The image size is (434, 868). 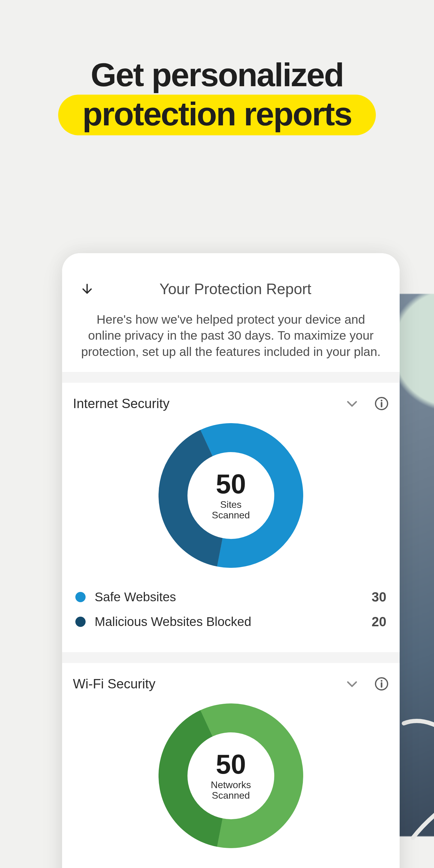 What do you see at coordinates (231, 597) in the screenshot?
I see `legend-row: Safe Websites 30` at bounding box center [231, 597].